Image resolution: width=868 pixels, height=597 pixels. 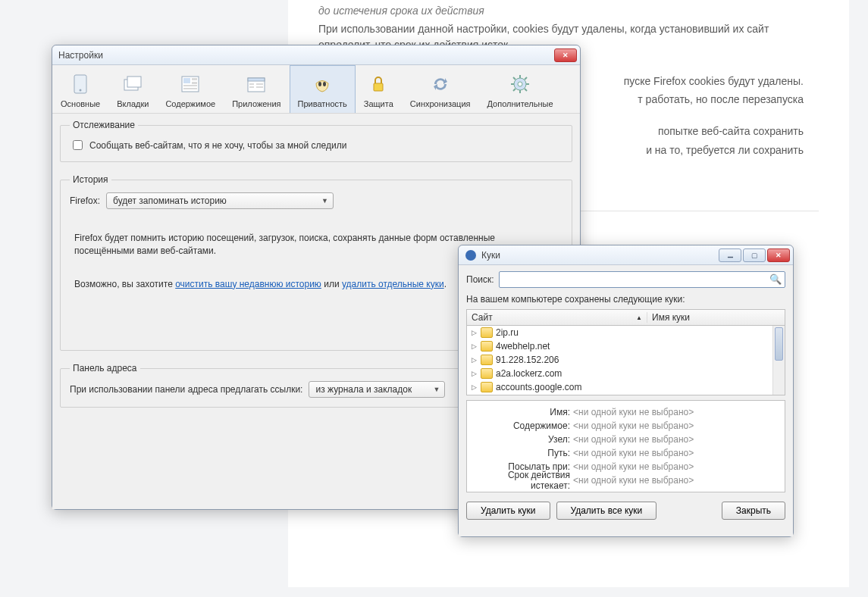 What do you see at coordinates (322, 84) in the screenshot?
I see `privacy-icon` at bounding box center [322, 84].